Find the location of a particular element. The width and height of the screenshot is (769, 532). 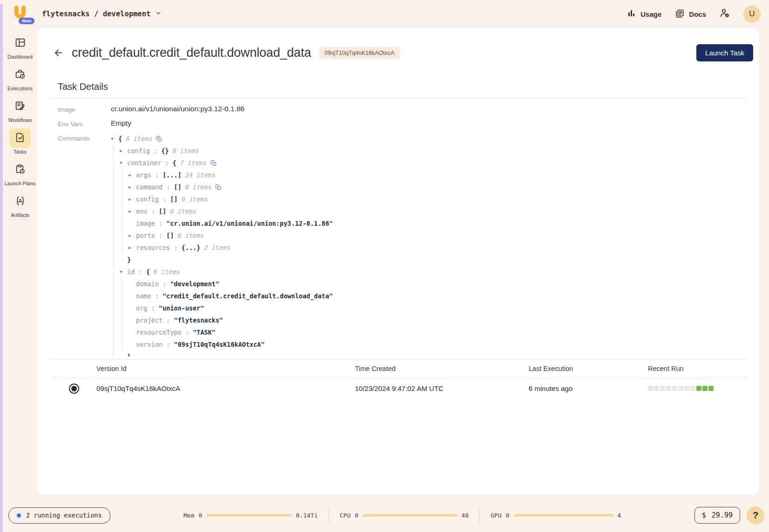

meter-gpu: GPU04 is located at coordinates (556, 516).